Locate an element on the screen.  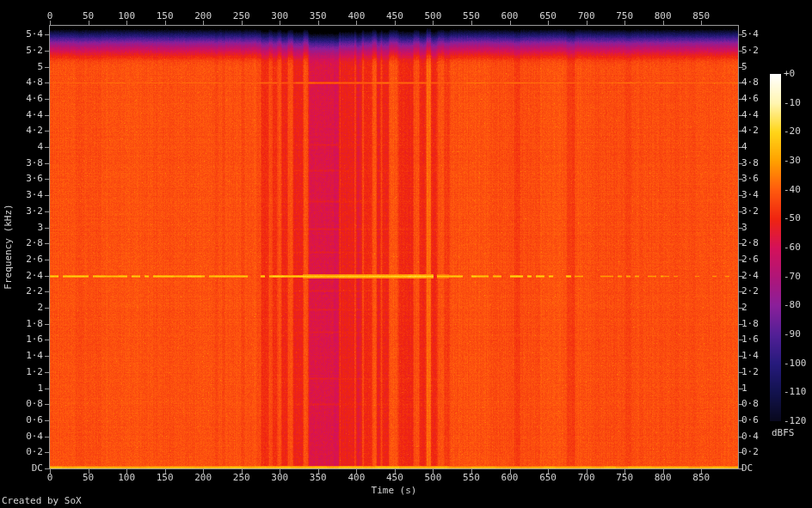
colorbar-tick-label: -70 is located at coordinates (792, 277).